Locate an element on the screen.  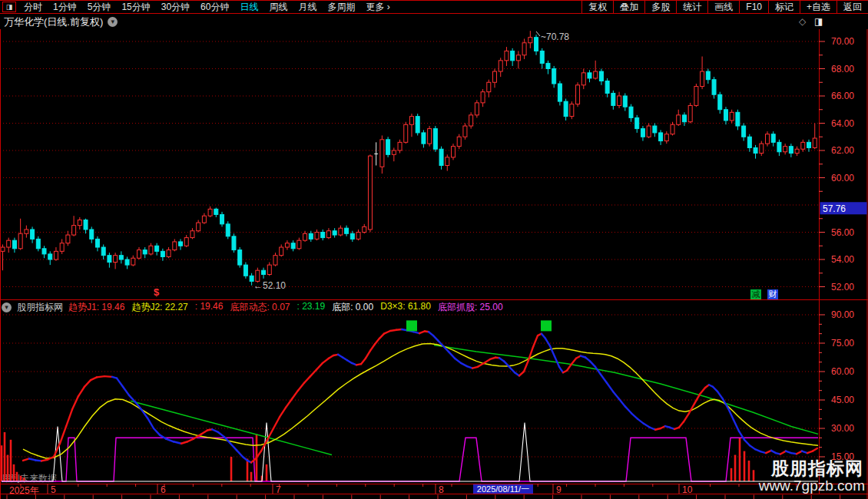
svg-text: 62.00 is located at coordinates (843, 150).